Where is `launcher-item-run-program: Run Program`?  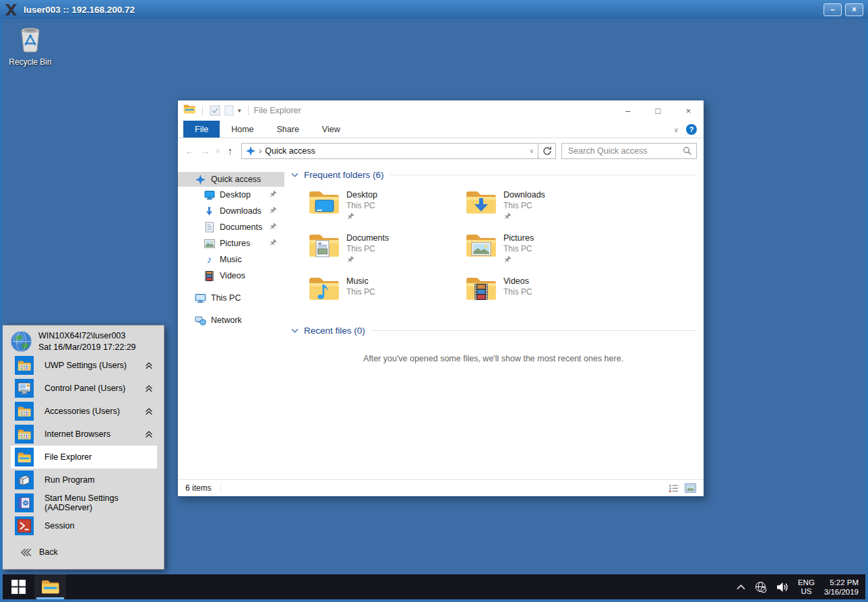
launcher-item-run-program: Run Program is located at coordinates (84, 480).